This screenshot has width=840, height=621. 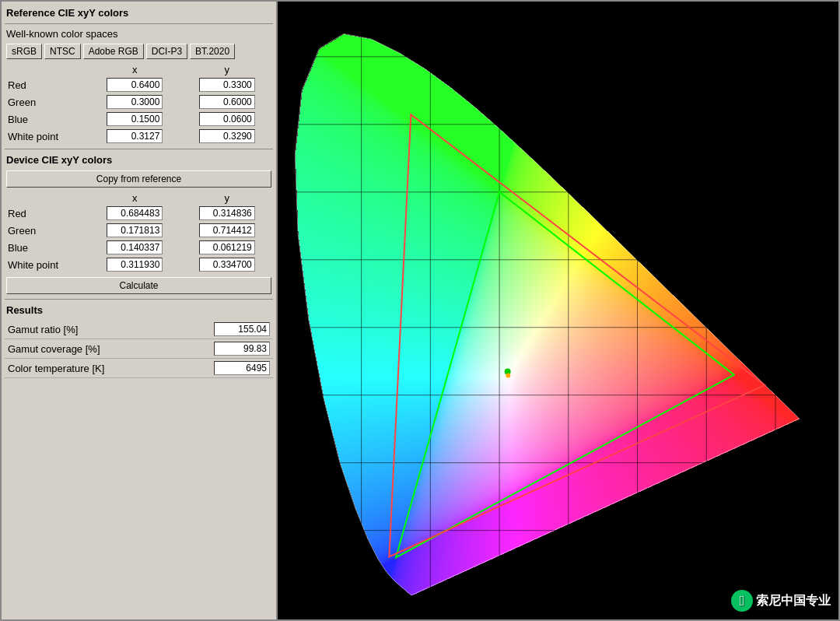 What do you see at coordinates (166, 51) in the screenshot?
I see `btn-dci-p3: DCI-P3` at bounding box center [166, 51].